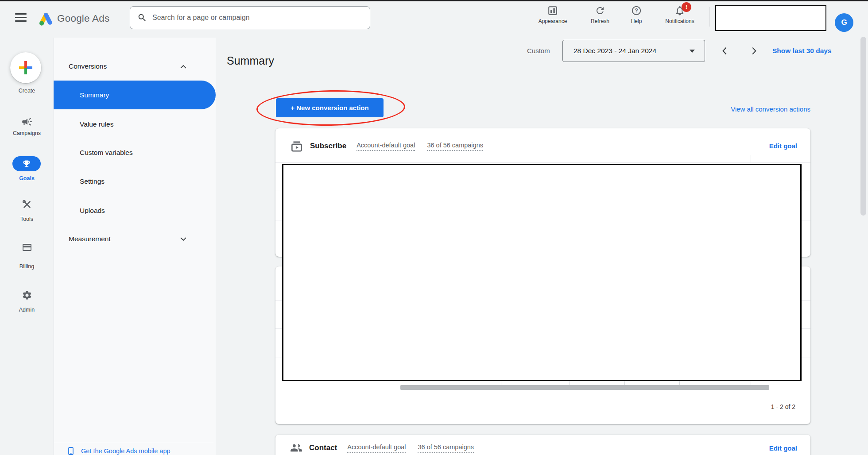 The height and width of the screenshot is (455, 868). I want to click on subnav-footer-divider, so click(134, 442).